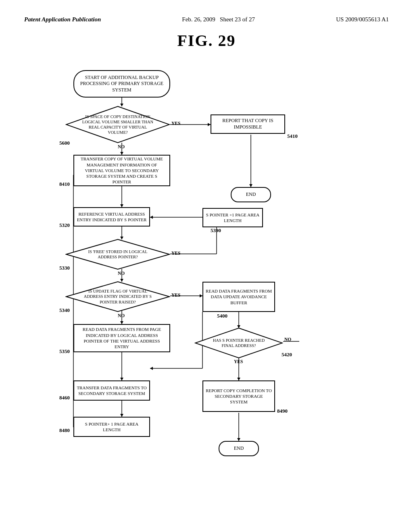 The height and width of the screenshot is (532, 413). What do you see at coordinates (122, 338) in the screenshot?
I see `read-data-fragments-box: READ DATA FRAGMENTS FROM PAGE INDICATED …` at bounding box center [122, 338].